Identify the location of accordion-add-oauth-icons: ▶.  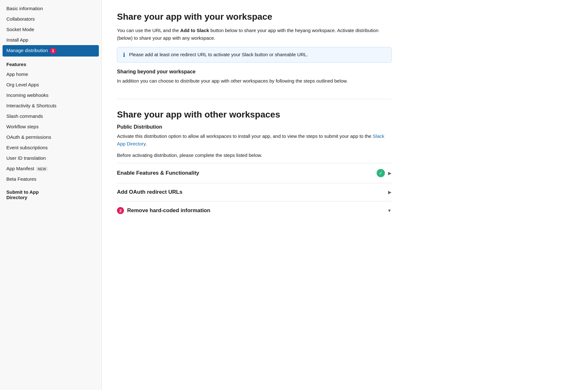
(390, 192).